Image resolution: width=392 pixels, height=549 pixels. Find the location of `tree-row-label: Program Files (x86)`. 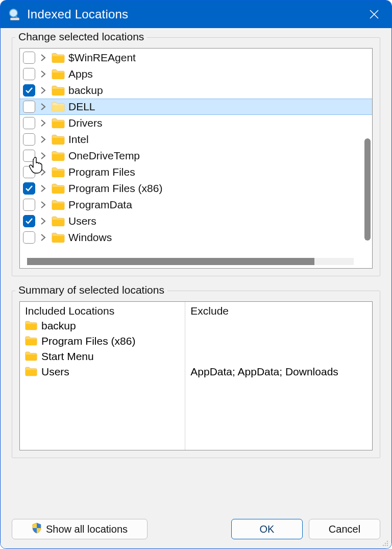

tree-row-label: Program Files (x86) is located at coordinates (115, 188).